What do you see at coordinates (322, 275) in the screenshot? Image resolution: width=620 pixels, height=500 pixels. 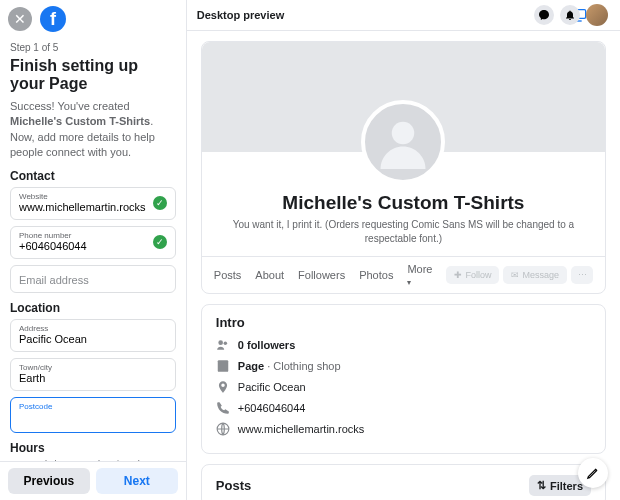 I see `tab-followers: Followers` at bounding box center [322, 275].